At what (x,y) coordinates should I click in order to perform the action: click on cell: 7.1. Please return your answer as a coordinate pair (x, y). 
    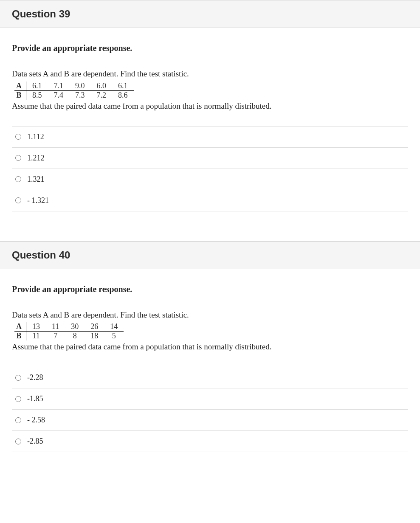
    Looking at the image, I should click on (59, 86).